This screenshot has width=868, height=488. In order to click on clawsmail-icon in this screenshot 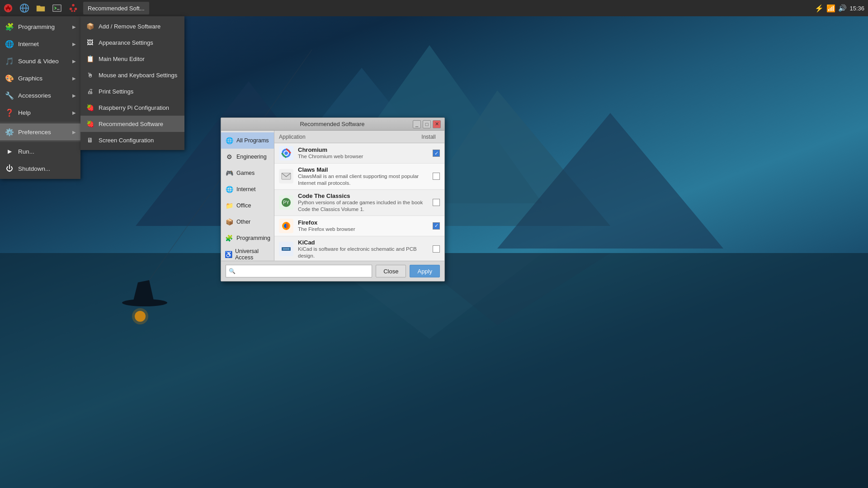, I will do `click(286, 176)`.